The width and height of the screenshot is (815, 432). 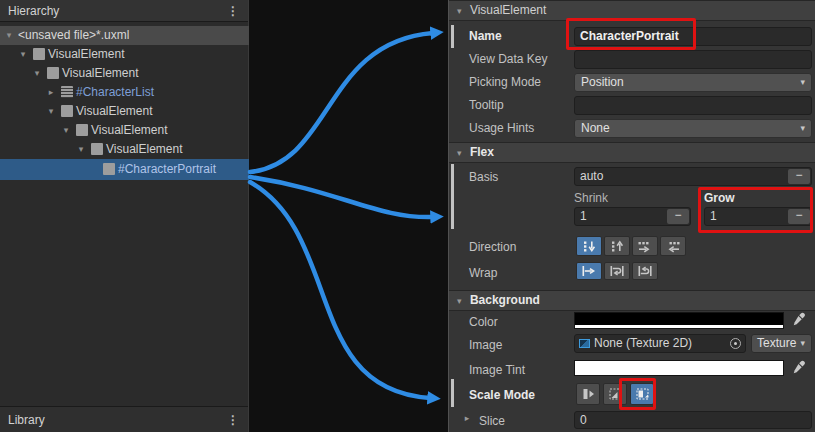 I want to click on usage-hints-value: None, so click(x=596, y=128).